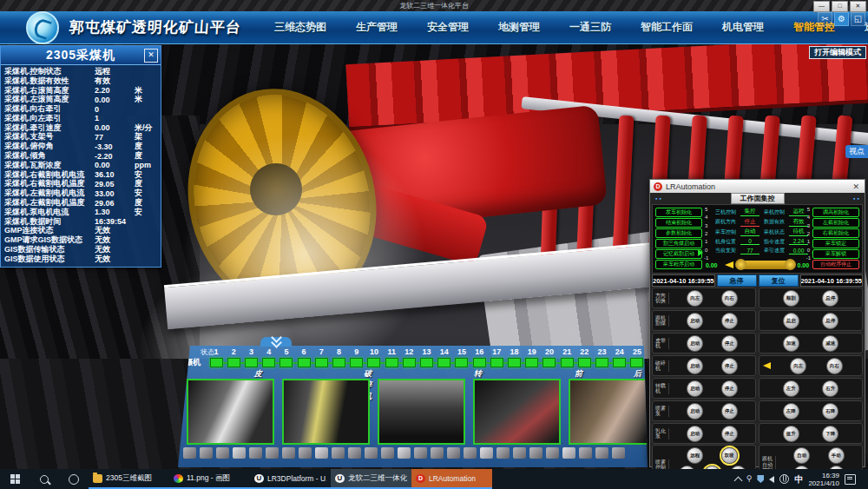 This screenshot has height=489, width=868. I want to click on init-button: 参数初始化, so click(679, 233).